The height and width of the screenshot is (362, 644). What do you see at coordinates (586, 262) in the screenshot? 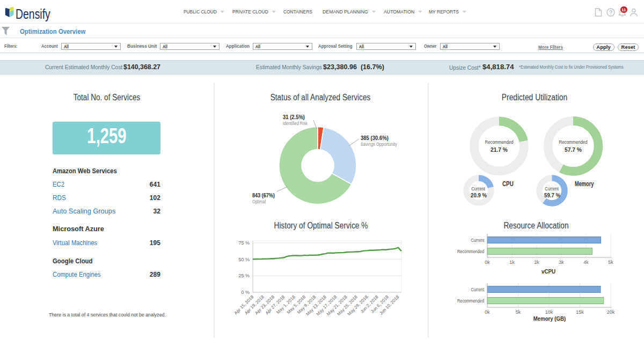
I see `svg-text: 4k` at bounding box center [586, 262].